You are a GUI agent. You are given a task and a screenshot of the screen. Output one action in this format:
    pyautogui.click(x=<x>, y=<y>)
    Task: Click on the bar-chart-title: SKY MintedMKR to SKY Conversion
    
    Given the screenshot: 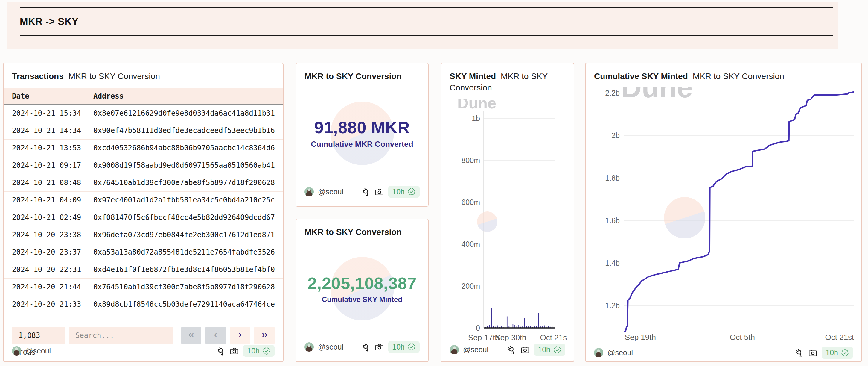 What is the action you would take?
    pyautogui.click(x=507, y=82)
    